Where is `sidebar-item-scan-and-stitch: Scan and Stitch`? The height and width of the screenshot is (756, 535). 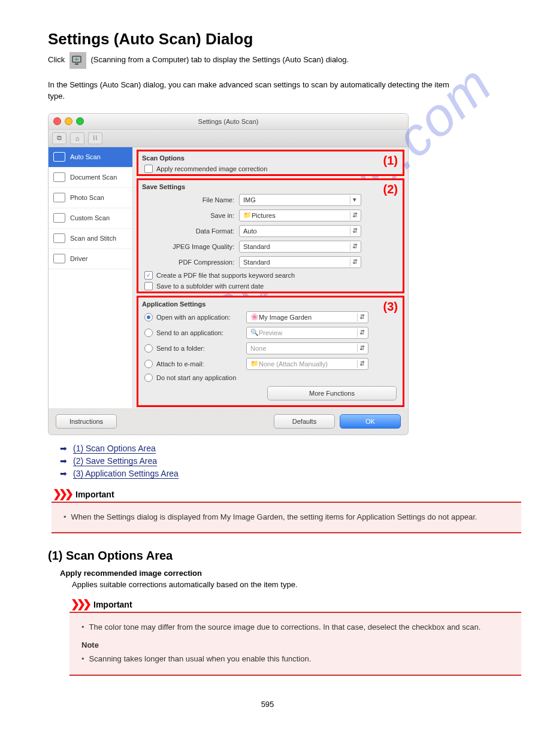
sidebar-item-scan-and-stitch: Scan and Stitch is located at coordinates (90, 239).